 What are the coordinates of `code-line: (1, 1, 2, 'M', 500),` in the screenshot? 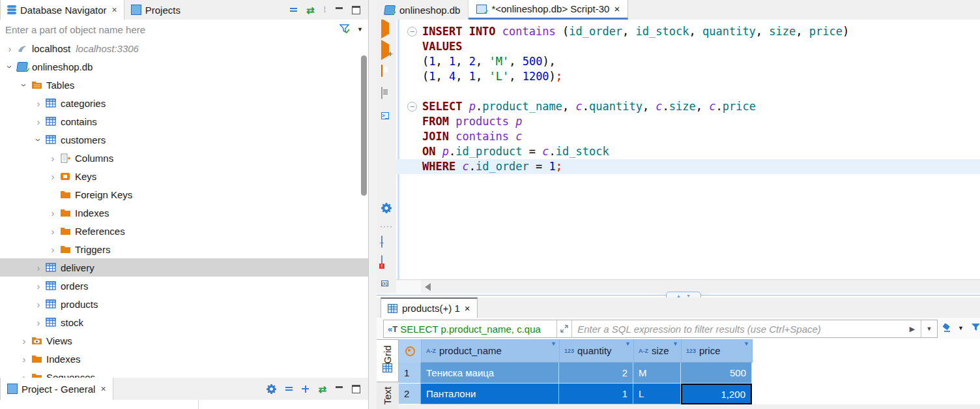 It's located at (688, 61).